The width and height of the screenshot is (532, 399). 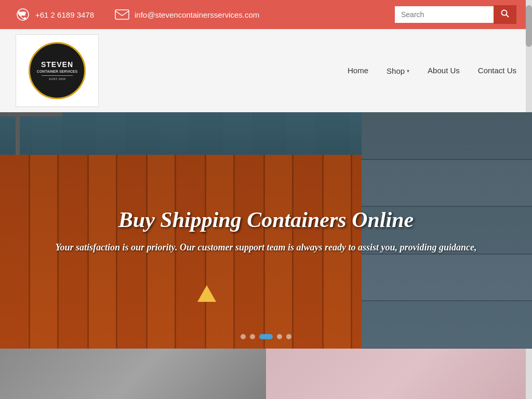 I want to click on bottom-section, so click(x=266, y=374).